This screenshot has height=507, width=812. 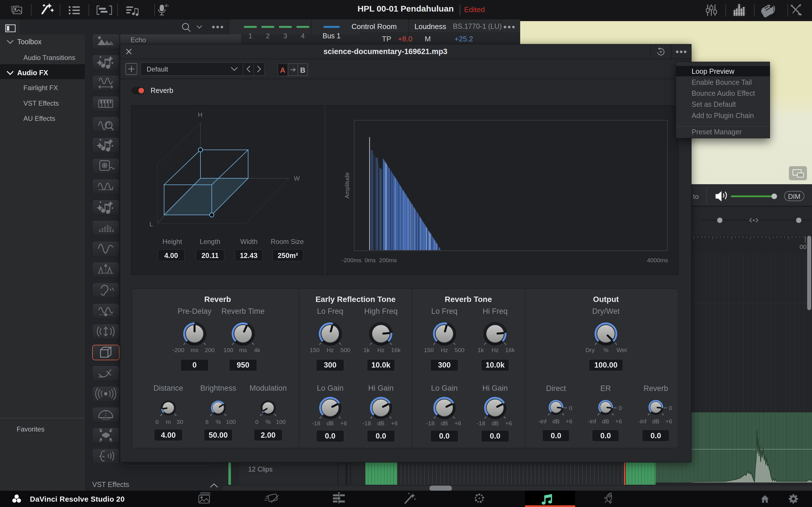 What do you see at coordinates (179, 350) in the screenshot?
I see `svg-text: -200` at bounding box center [179, 350].